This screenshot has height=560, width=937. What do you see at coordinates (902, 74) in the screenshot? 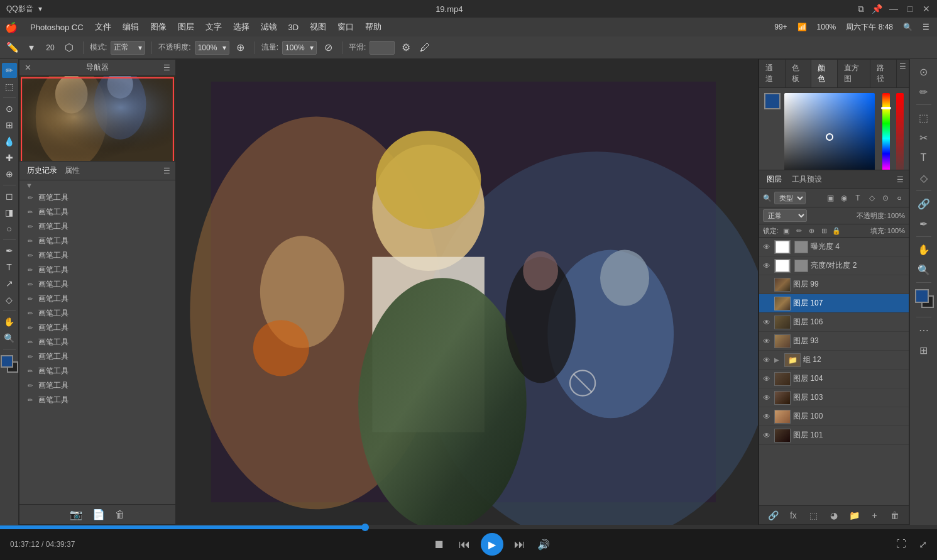
I see `panel-menu-btn: ☰` at bounding box center [902, 74].